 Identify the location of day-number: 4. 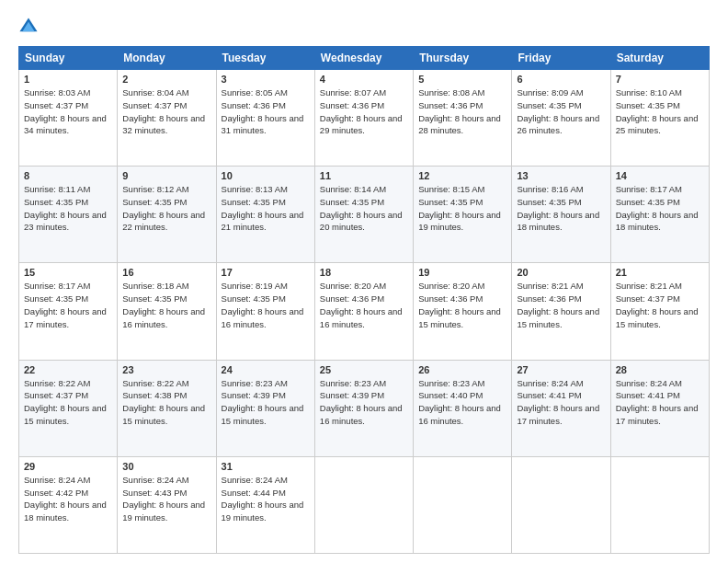
(364, 79).